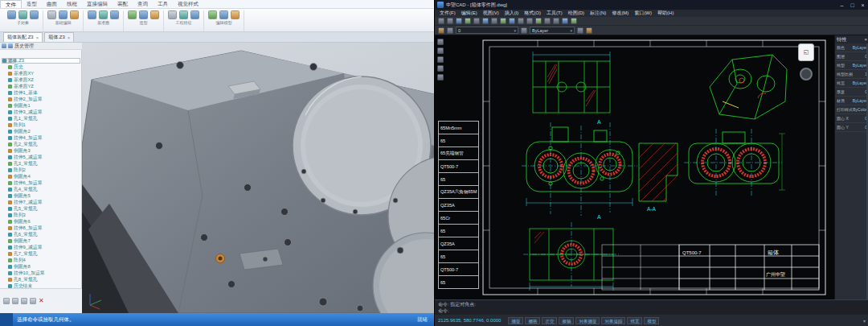  I want to click on document-tab: 箱体.Z3 ×, so click(59, 37).